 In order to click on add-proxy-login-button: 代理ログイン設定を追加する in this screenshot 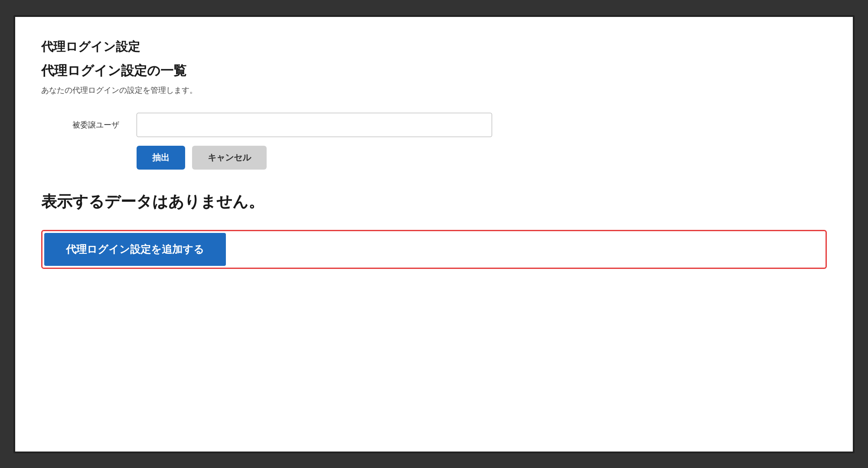, I will do `click(135, 249)`.